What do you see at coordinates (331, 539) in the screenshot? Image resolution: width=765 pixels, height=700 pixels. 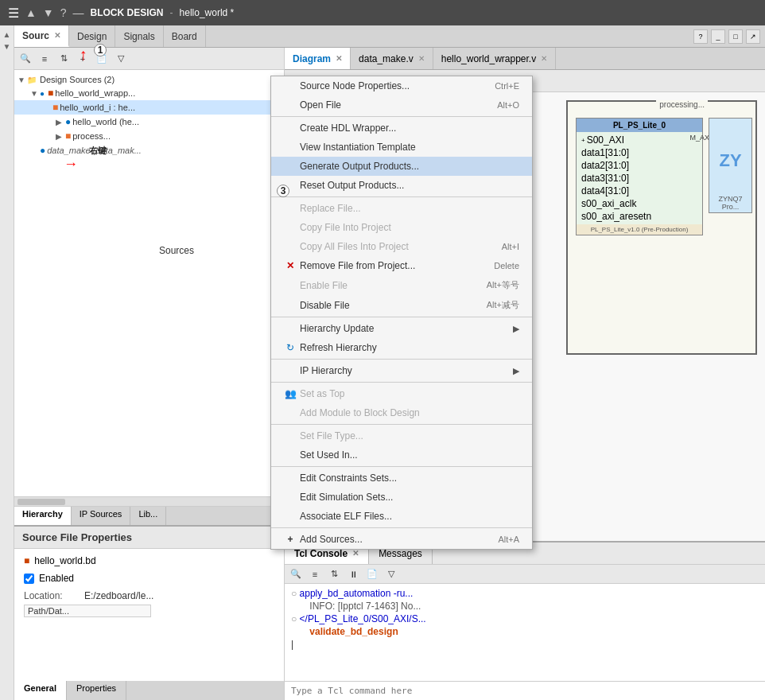 I see `ctx-add-sources-label: Add Sources...` at bounding box center [331, 539].